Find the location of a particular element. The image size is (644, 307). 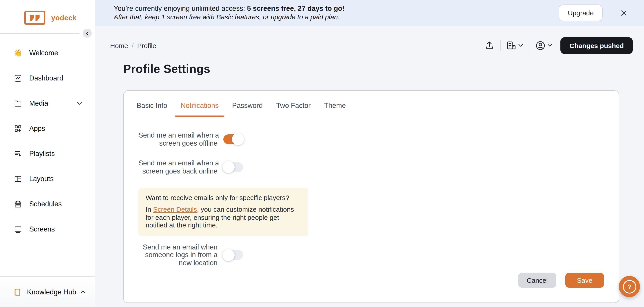

save-button: Save is located at coordinates (584, 280).